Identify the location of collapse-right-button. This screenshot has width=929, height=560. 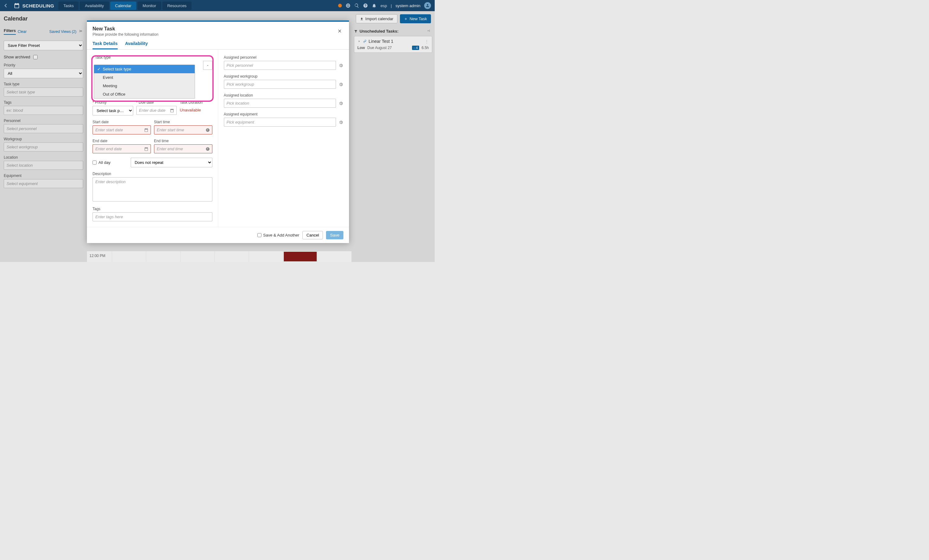
(429, 31).